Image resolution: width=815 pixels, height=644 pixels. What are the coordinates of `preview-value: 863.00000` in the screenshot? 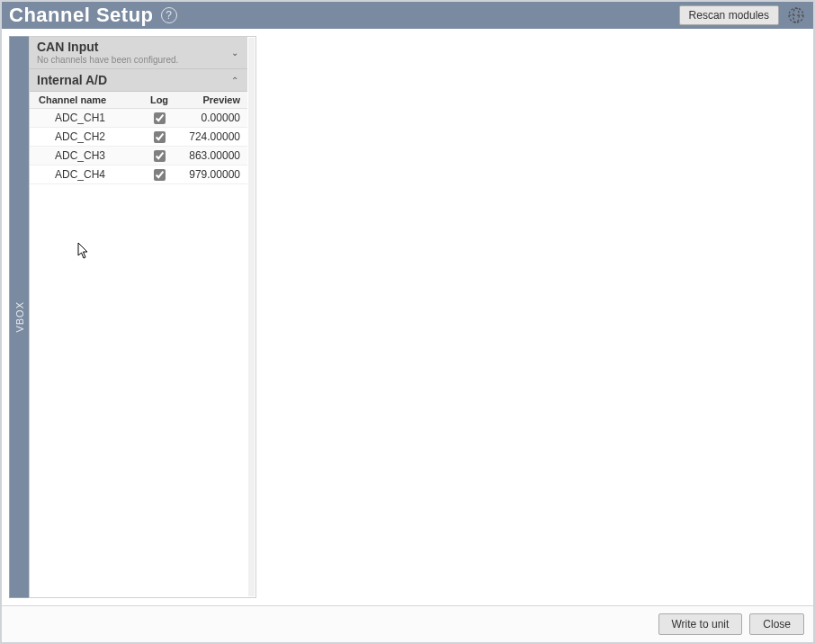 It's located at (211, 156).